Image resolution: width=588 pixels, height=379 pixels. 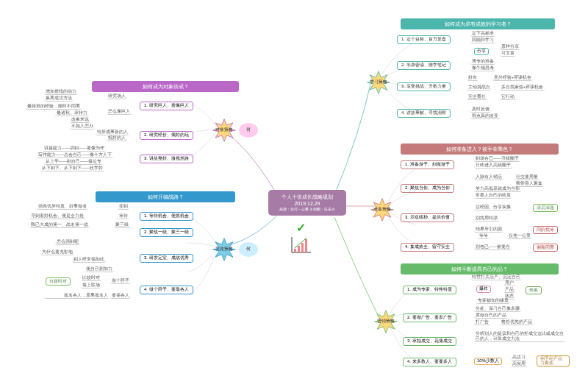 What do you see at coordinates (519, 358) in the screenshot?
I see `market-leaf: 高达习` at bounding box center [519, 358].